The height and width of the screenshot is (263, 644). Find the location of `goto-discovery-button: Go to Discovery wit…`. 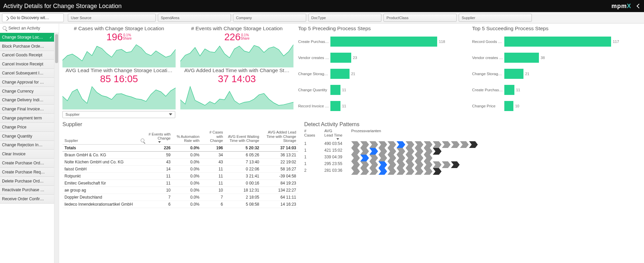

goto-discovery-button: Go to Discovery wit… is located at coordinates (33, 18).